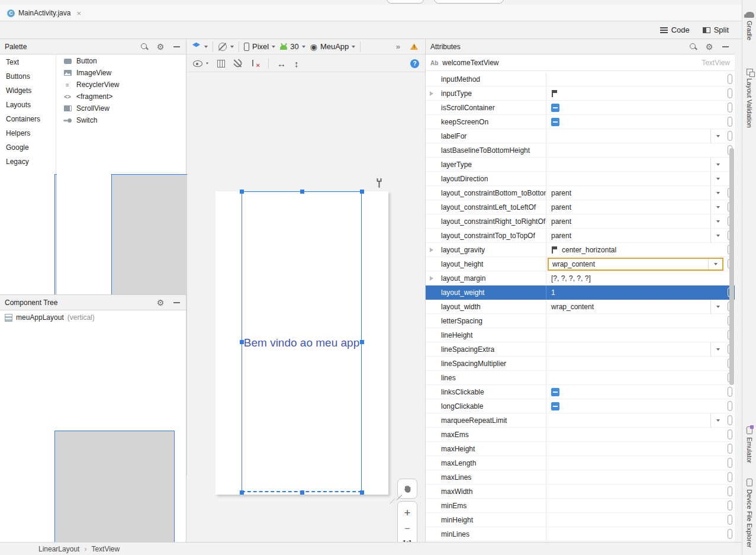  Describe the element at coordinates (432, 250) in the screenshot. I see `expander-icon` at that location.